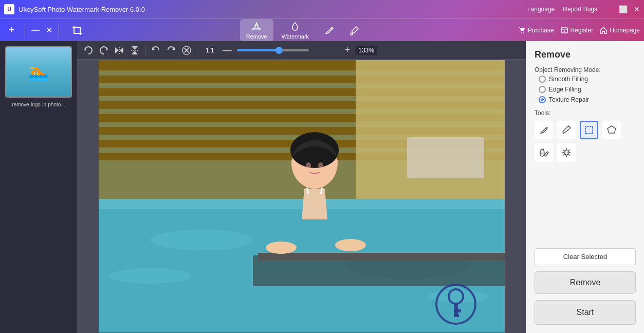  Describe the element at coordinates (623, 9) in the screenshot. I see `maximize-button: ⬜` at that location.